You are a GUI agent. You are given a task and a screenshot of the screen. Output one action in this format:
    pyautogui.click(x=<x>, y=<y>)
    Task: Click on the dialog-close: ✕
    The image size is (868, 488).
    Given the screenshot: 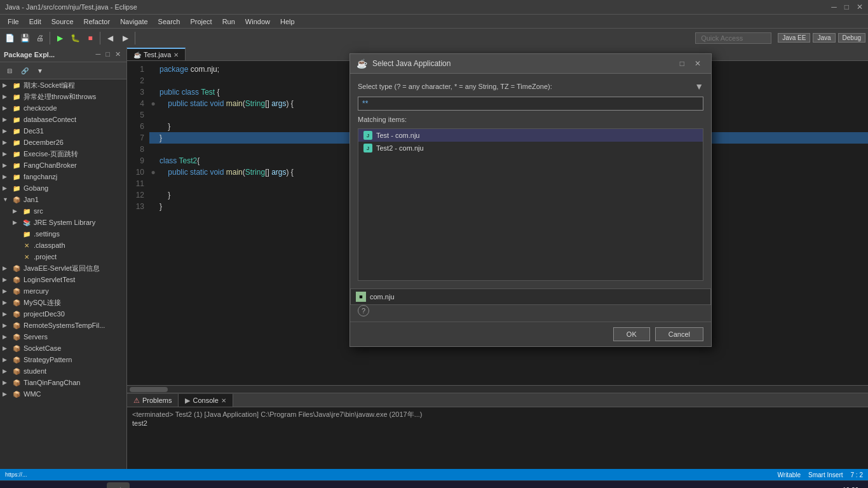 What is the action you would take?
    pyautogui.click(x=698, y=64)
    